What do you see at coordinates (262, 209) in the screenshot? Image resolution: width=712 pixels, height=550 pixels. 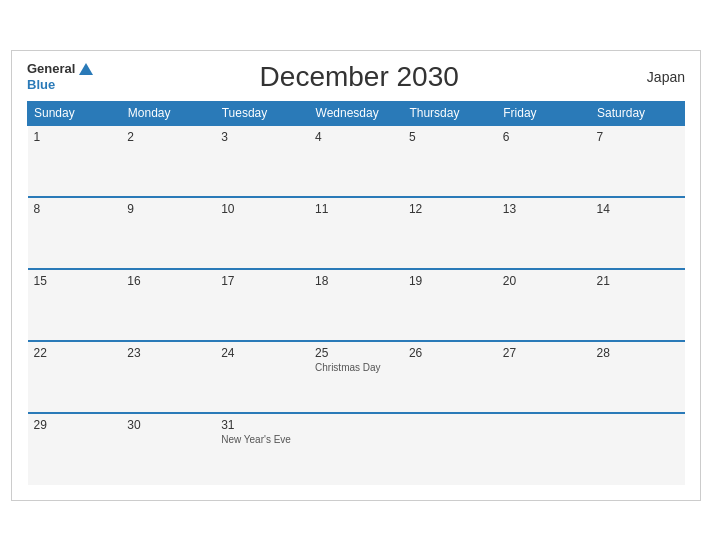 I see `day-number: 10` at bounding box center [262, 209].